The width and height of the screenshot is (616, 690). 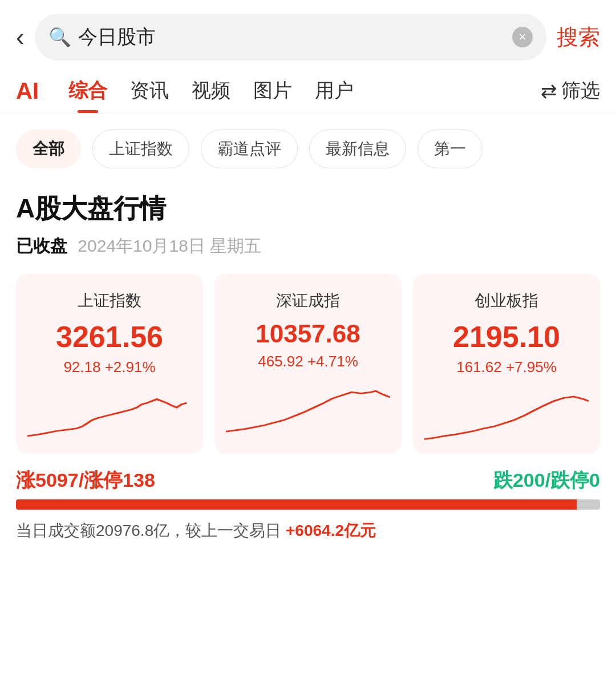 I want to click on status-label: 已收盘, so click(x=42, y=245).